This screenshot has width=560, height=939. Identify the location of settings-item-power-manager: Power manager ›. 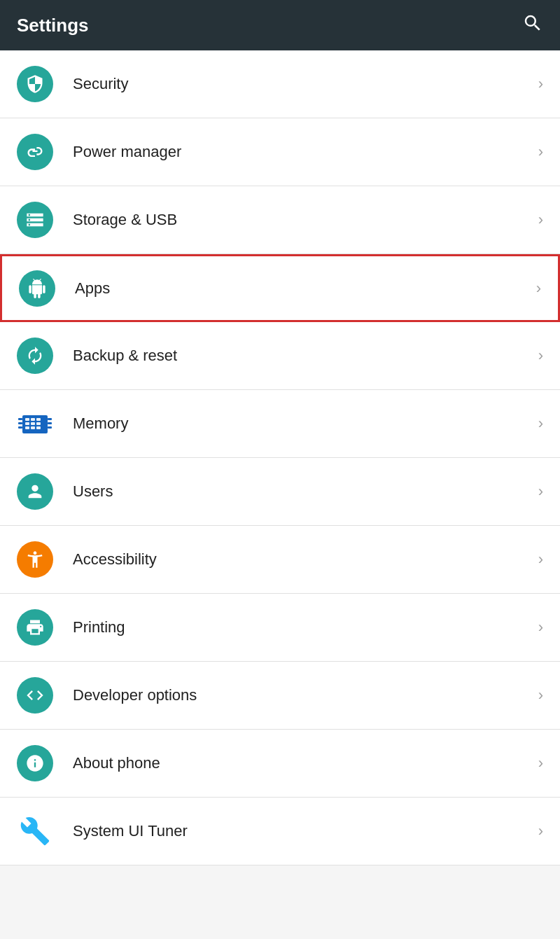
(280, 153).